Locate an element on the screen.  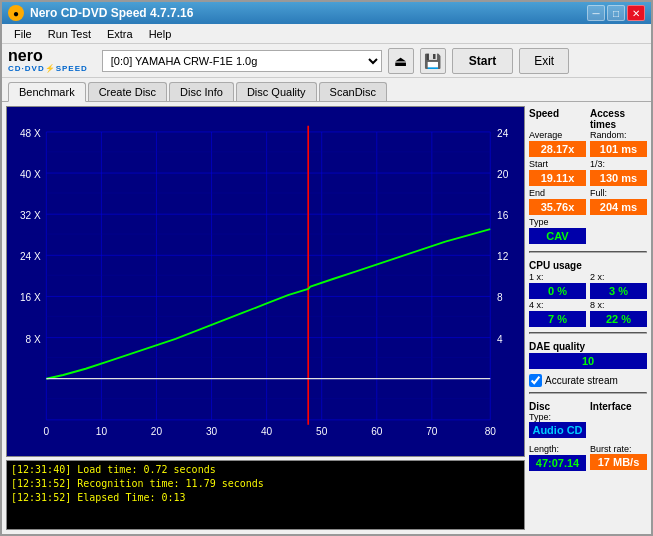
burst-label: Burst rate: is located at coordinates (618, 449).